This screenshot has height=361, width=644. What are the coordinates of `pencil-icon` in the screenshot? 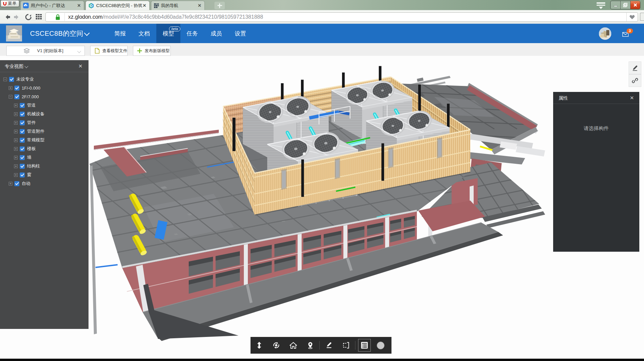 It's located at (635, 68).